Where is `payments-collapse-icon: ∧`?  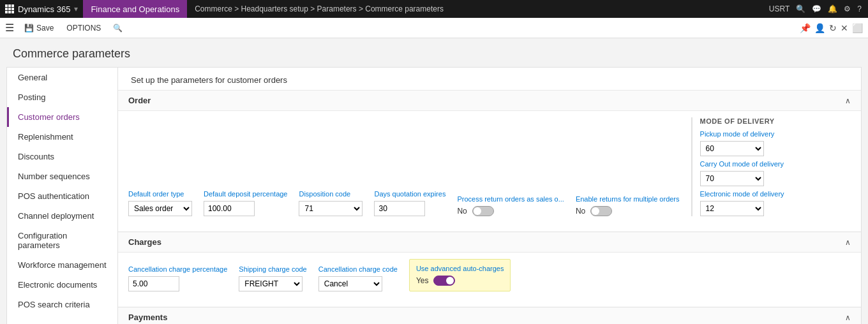 payments-collapse-icon: ∧ is located at coordinates (848, 318).